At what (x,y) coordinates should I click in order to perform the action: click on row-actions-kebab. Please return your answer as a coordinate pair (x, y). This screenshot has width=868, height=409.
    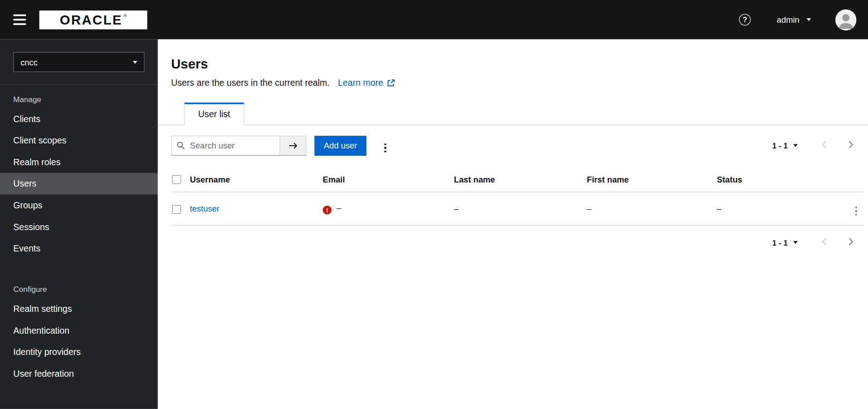
    Looking at the image, I should click on (856, 209).